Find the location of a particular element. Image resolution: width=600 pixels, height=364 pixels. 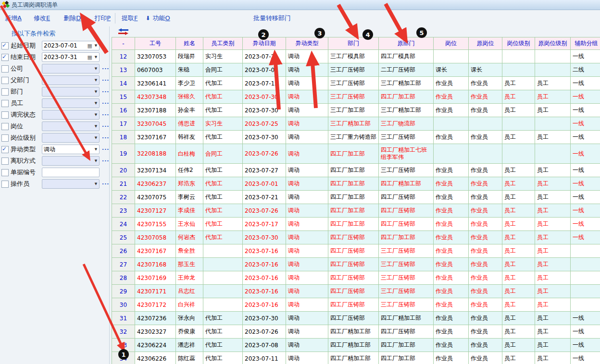

cell: 李少卫 is located at coordinates (189, 84).